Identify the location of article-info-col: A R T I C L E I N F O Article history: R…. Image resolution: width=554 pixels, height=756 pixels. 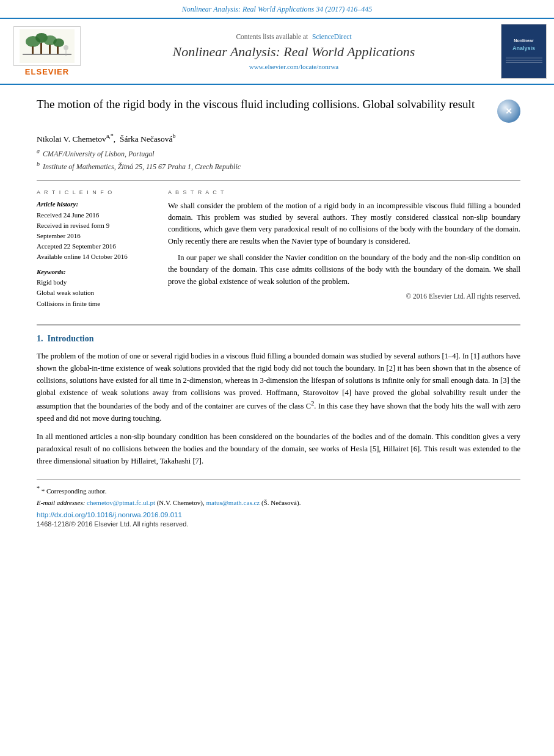
(97, 253).